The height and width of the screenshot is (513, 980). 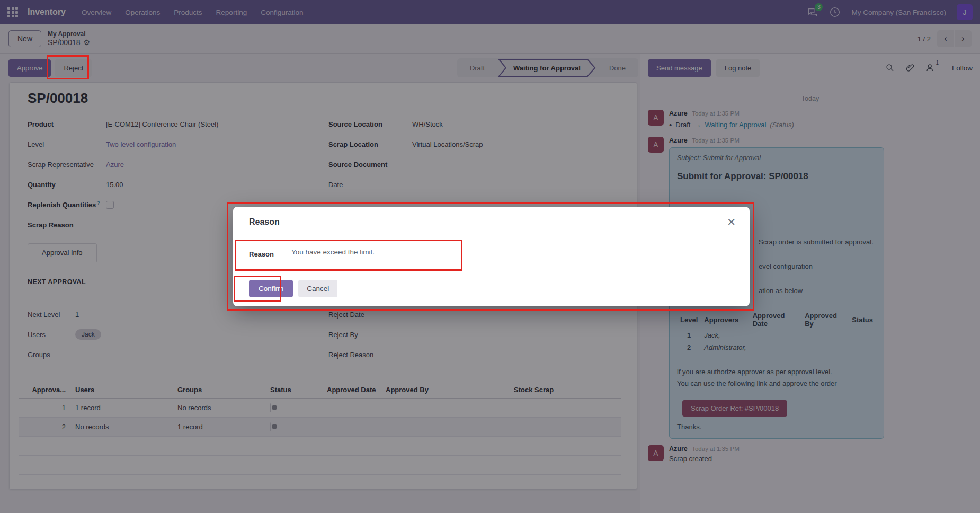 What do you see at coordinates (264, 222) in the screenshot?
I see `dialog-title: Reason` at bounding box center [264, 222].